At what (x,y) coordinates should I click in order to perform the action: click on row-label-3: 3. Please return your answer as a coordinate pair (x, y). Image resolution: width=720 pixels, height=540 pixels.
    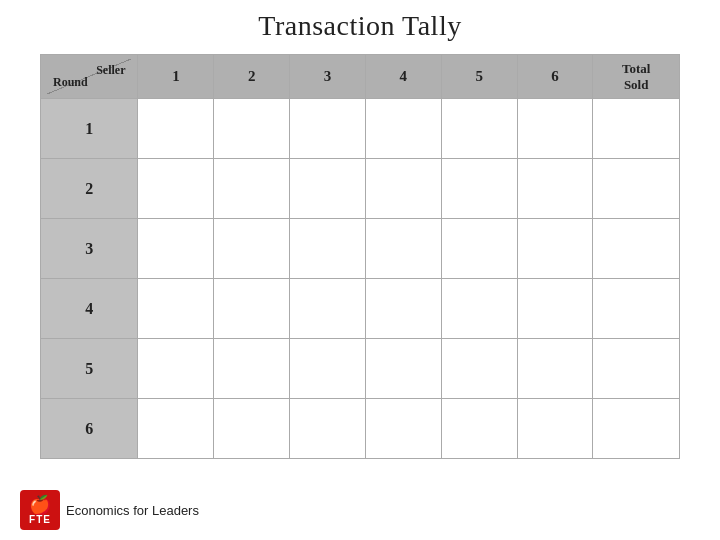
    Looking at the image, I should click on (90, 249).